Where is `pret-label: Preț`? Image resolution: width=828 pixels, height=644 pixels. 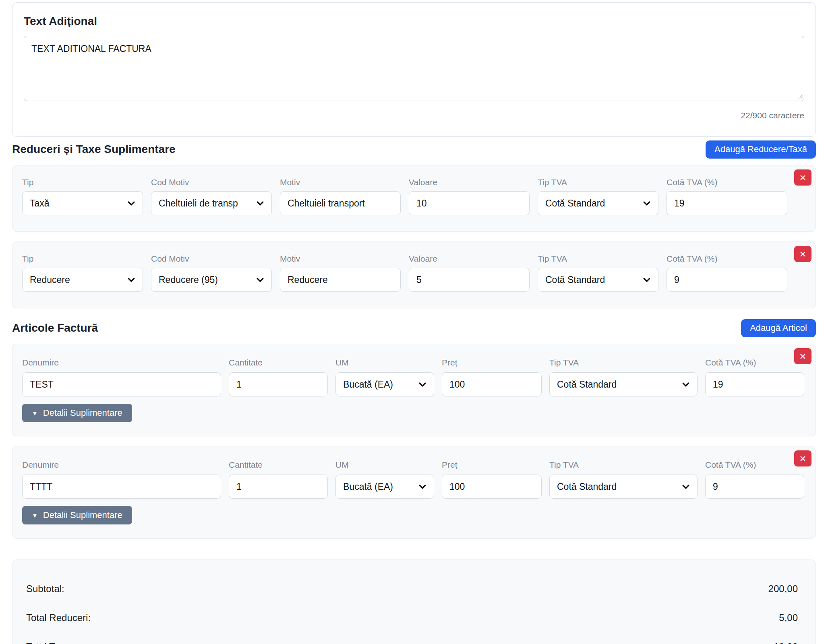
pret-label: Preț is located at coordinates (492, 465).